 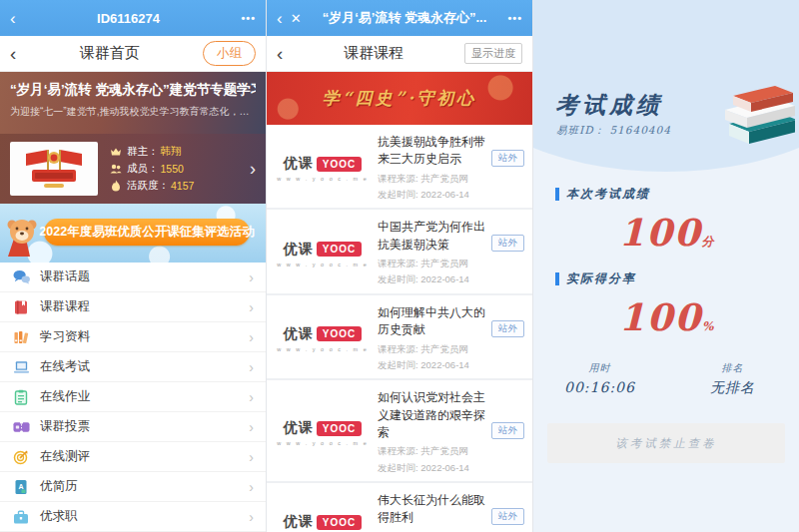 I want to click on time-label: 用时, so click(x=599, y=368).